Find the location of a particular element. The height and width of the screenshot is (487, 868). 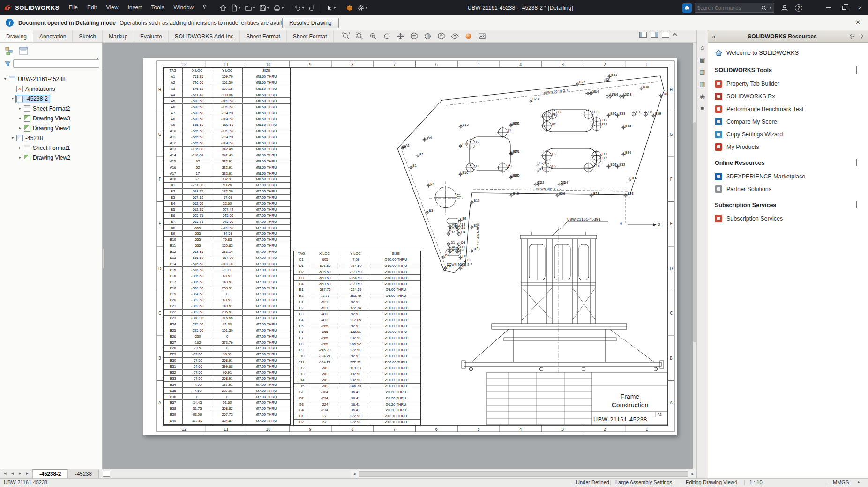

hole-table-row: B14-516.59-107.09Ø7.00 THRU is located at coordinates (227, 264).